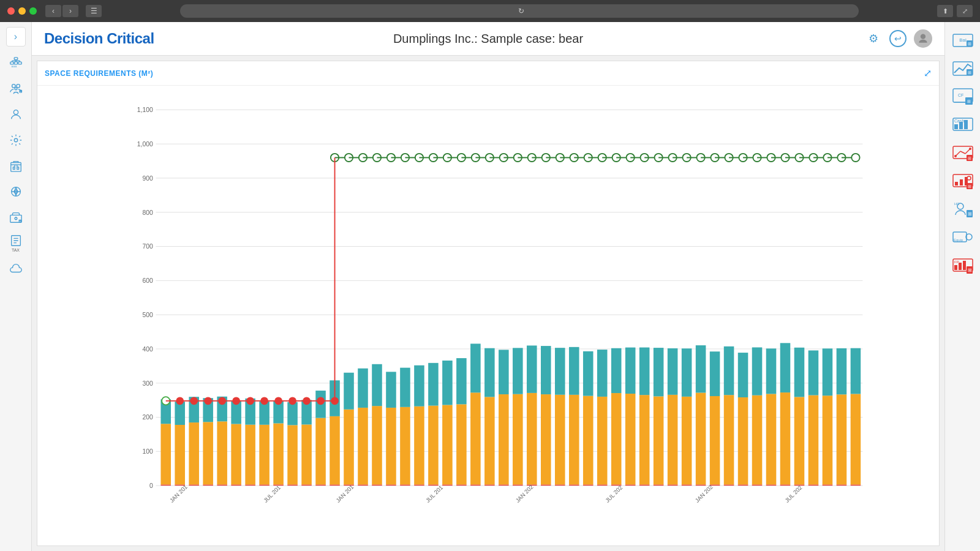  What do you see at coordinates (16, 114) in the screenshot?
I see `sidebar-item-person` at bounding box center [16, 114].